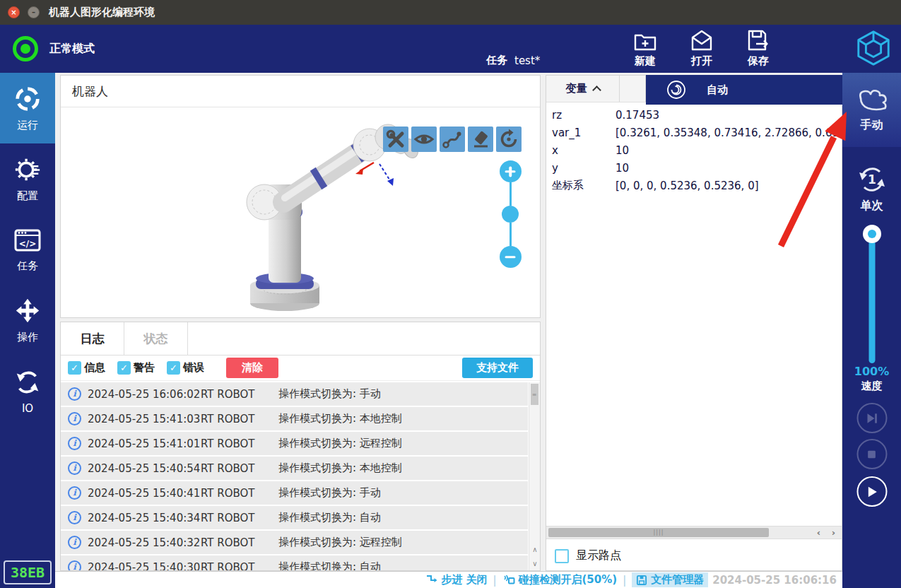 The width and height of the screenshot is (901, 588). Describe the element at coordinates (676, 90) in the screenshot. I see `auto-spiral-icon` at that location.